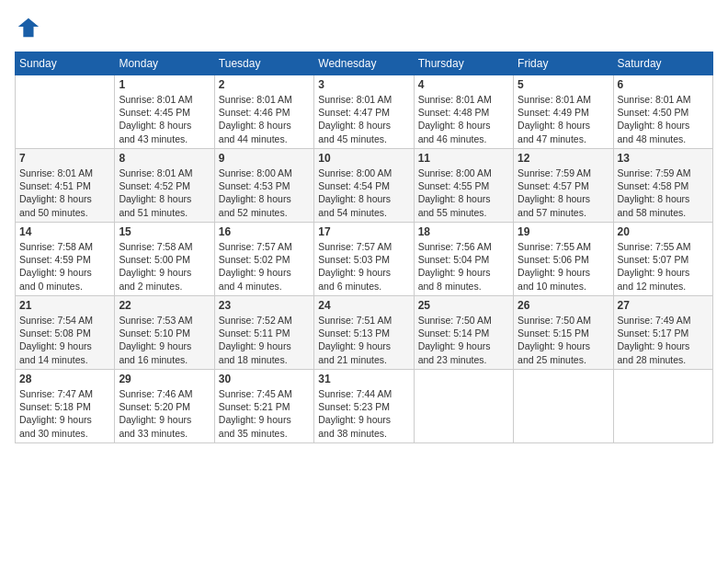  What do you see at coordinates (364, 407) in the screenshot?
I see `calendar-cell: 31Sunrise: 7:44 AMSunset: 5:23 PMDayligh…` at bounding box center [364, 407].